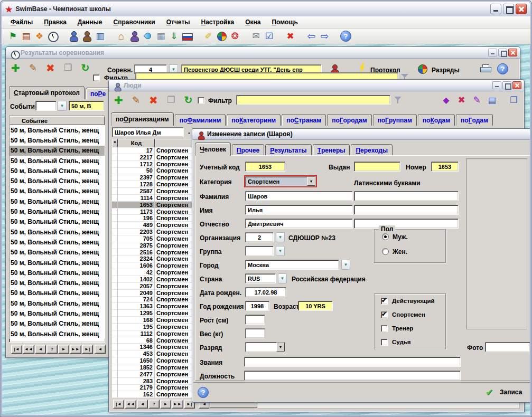 This screenshot has height=417, width=532. I want to click on people-maximize-button, so click(507, 86).